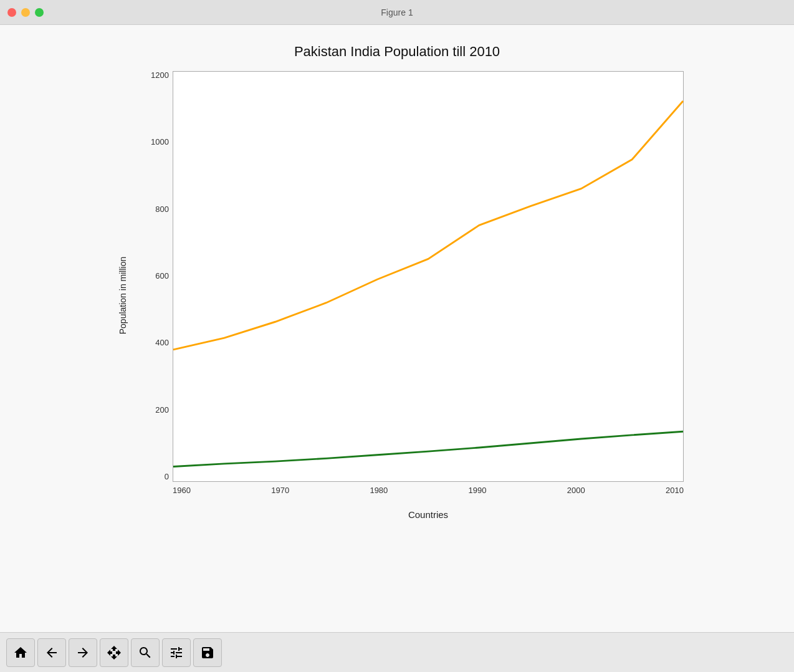  I want to click on x-tick-2010: 2010, so click(674, 490).